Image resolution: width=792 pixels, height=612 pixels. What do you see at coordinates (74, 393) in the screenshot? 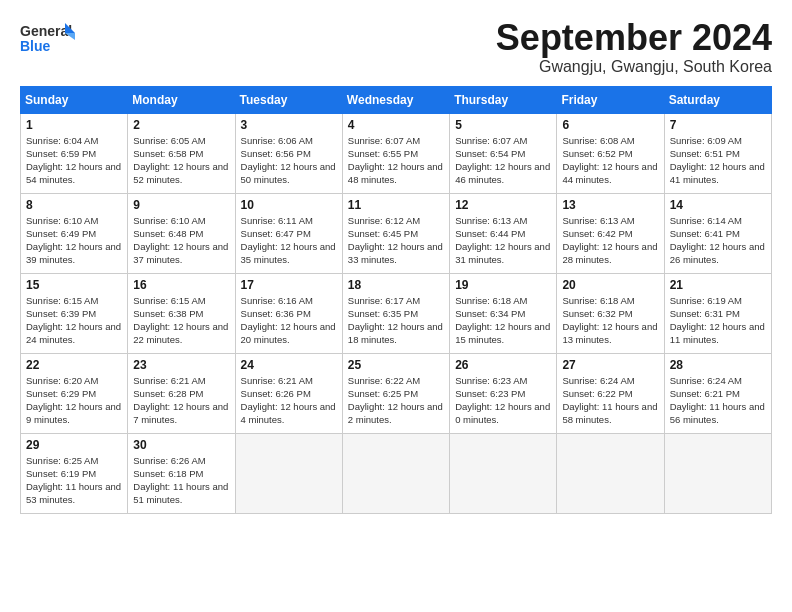
I see `day-cell: 22 Sunrise: 6:20 AMSunset: 6:29 PMDaylig…` at bounding box center [74, 393].